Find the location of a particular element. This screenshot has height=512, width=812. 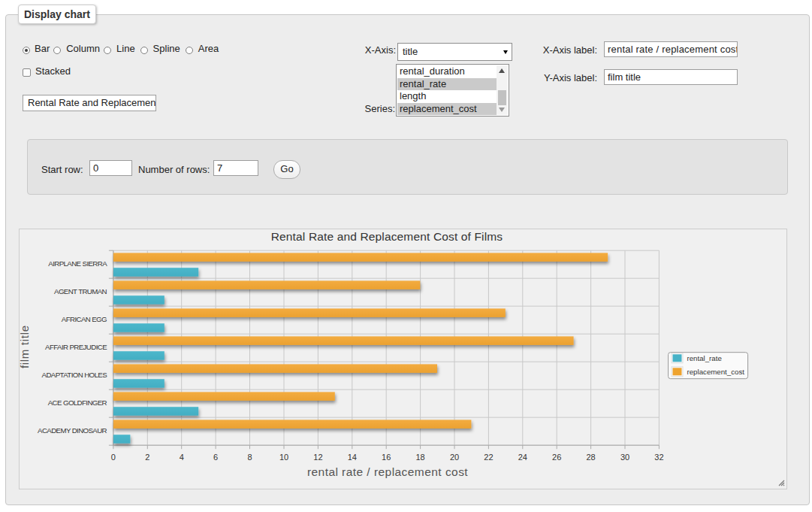

svg-text: 6 is located at coordinates (216, 457).